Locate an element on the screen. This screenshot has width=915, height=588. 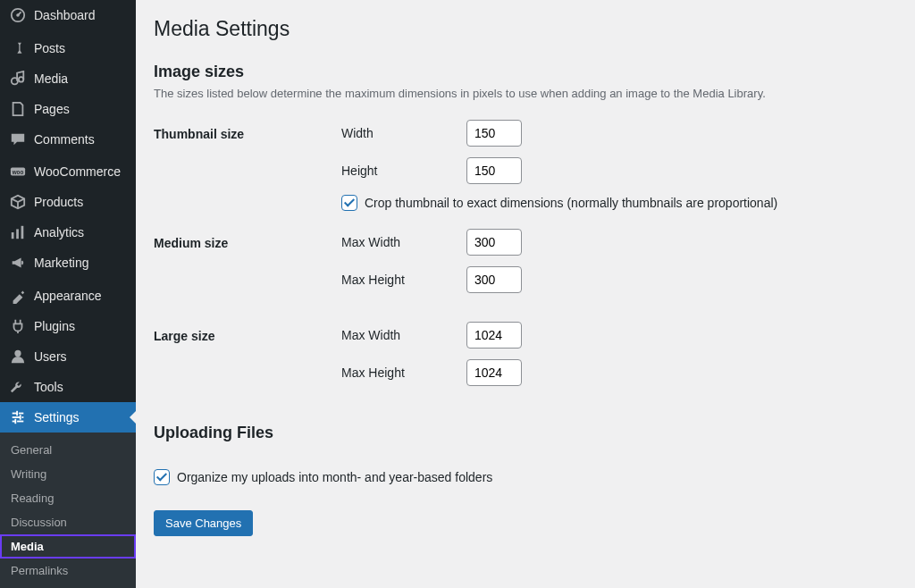
submenu-item-permalinks: Permalinks is located at coordinates (68, 570).